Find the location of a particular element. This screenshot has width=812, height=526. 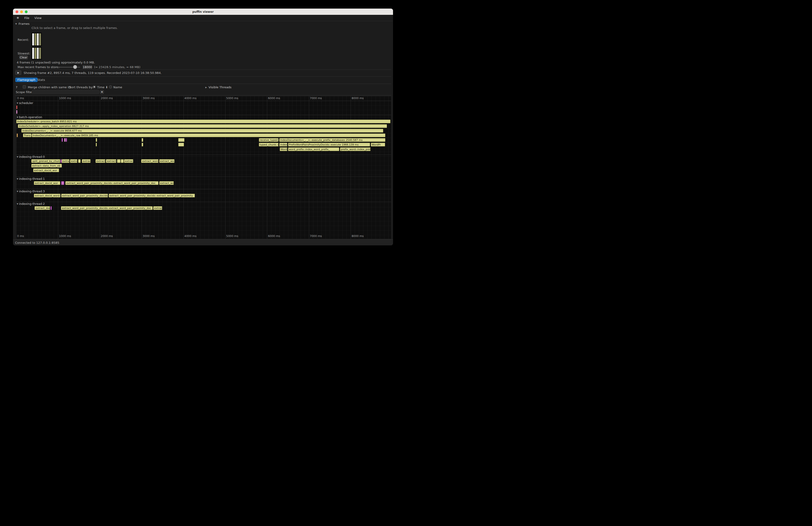

slowest-frames-thumbnails is located at coordinates (37, 53).